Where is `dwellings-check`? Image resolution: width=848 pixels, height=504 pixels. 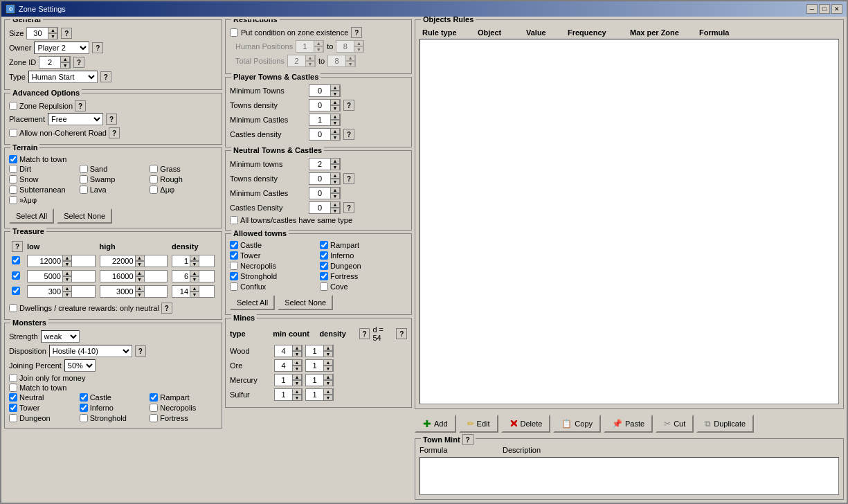
dwellings-check is located at coordinates (13, 308).